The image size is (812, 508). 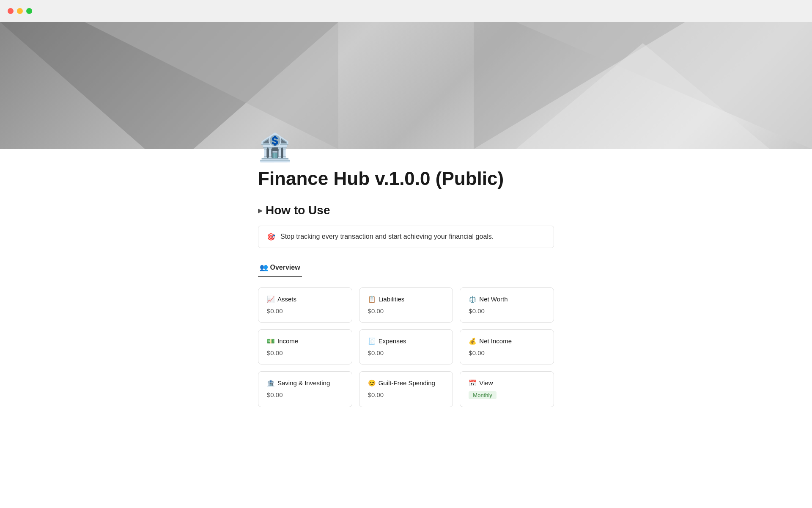 What do you see at coordinates (305, 353) in the screenshot?
I see `income-value: $0.00` at bounding box center [305, 353].